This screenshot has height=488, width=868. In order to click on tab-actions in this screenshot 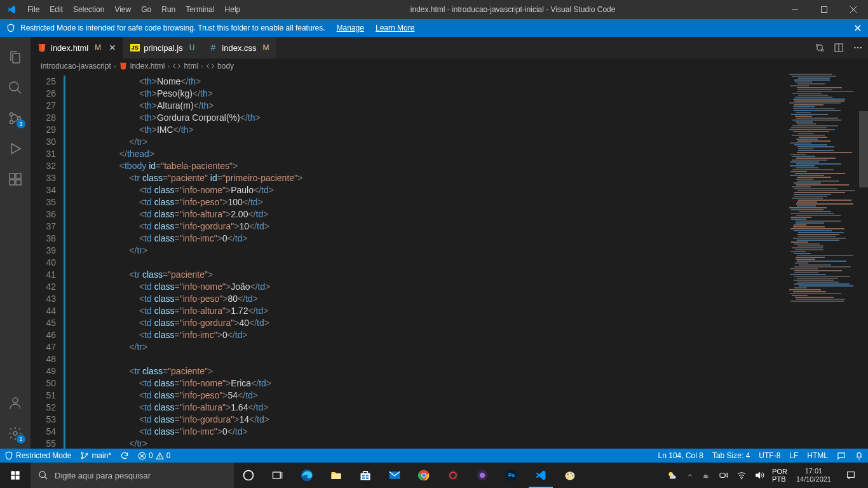, I will do `click(841, 48)`.